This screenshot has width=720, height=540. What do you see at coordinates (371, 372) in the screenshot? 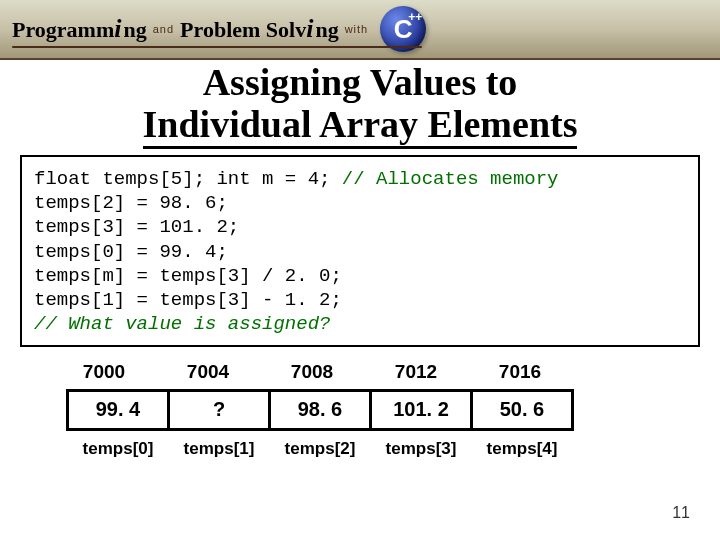
I see `address-row: 7000 7004 7008 7012 7016` at bounding box center [371, 372].